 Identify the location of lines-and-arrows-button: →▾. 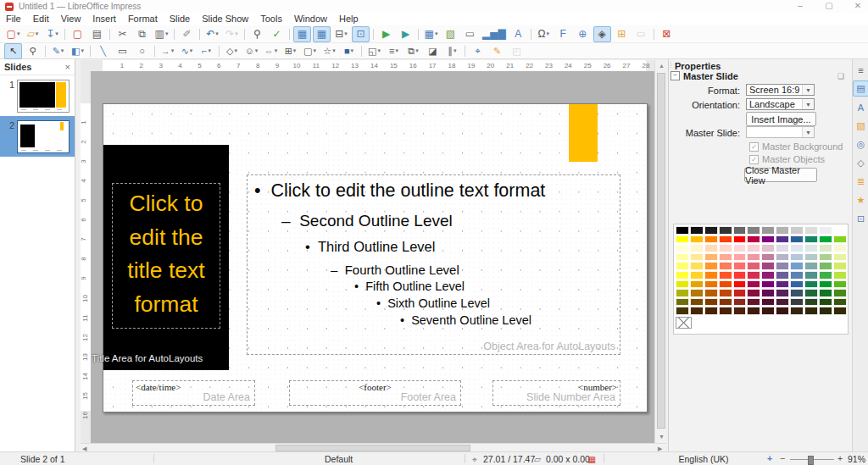
(168, 51).